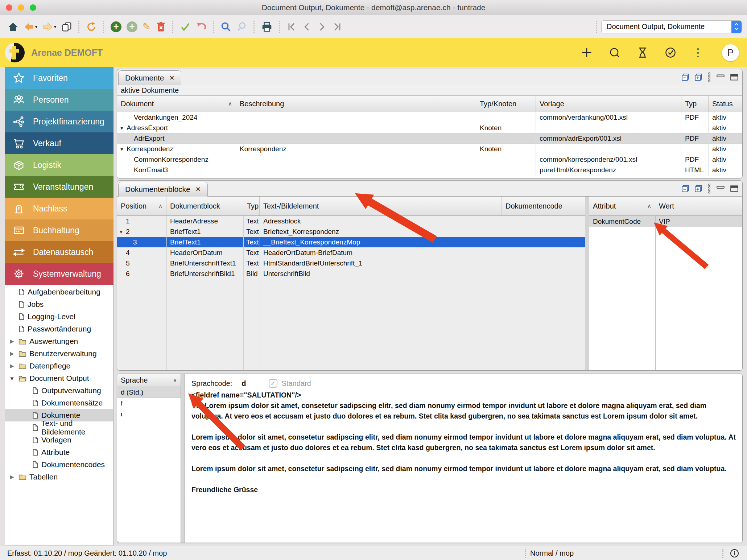 This screenshot has height=560, width=747. Describe the element at coordinates (292, 27) in the screenshot. I see `first-record-icon` at that location.